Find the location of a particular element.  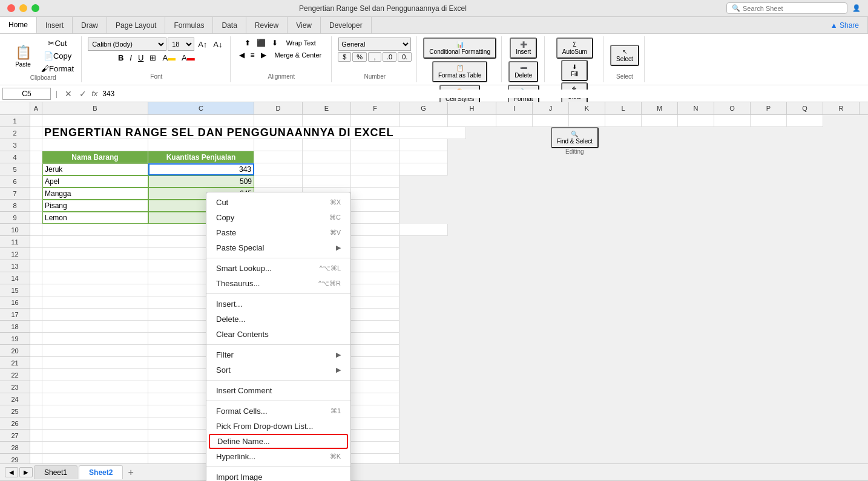

cell-n1 is located at coordinates (696, 121).